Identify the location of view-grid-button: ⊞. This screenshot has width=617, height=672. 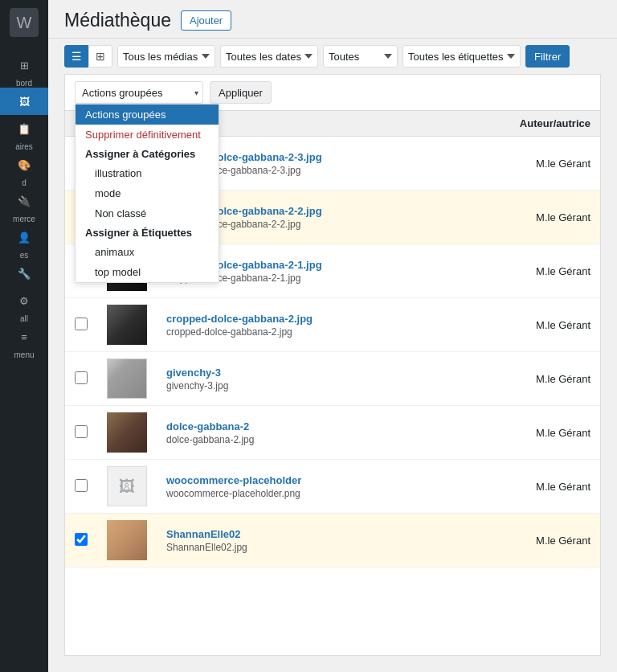
(100, 56).